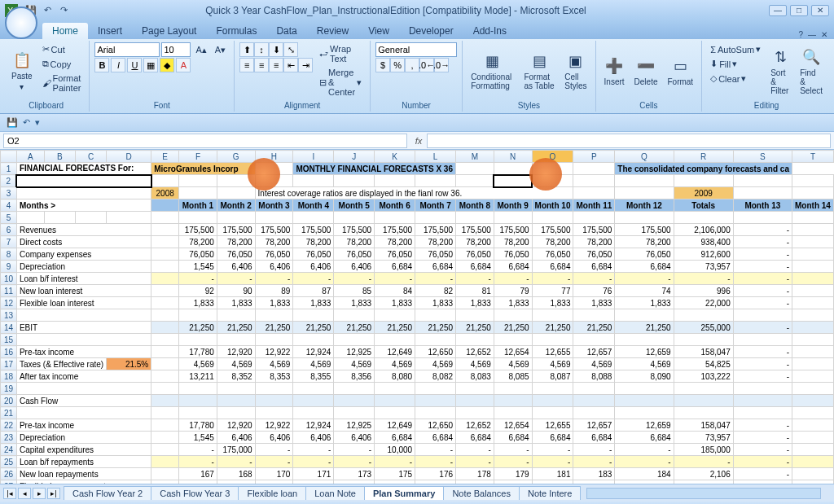 Image resolution: width=834 pixels, height=504 pixels. I want to click on number-format-select, so click(416, 50).